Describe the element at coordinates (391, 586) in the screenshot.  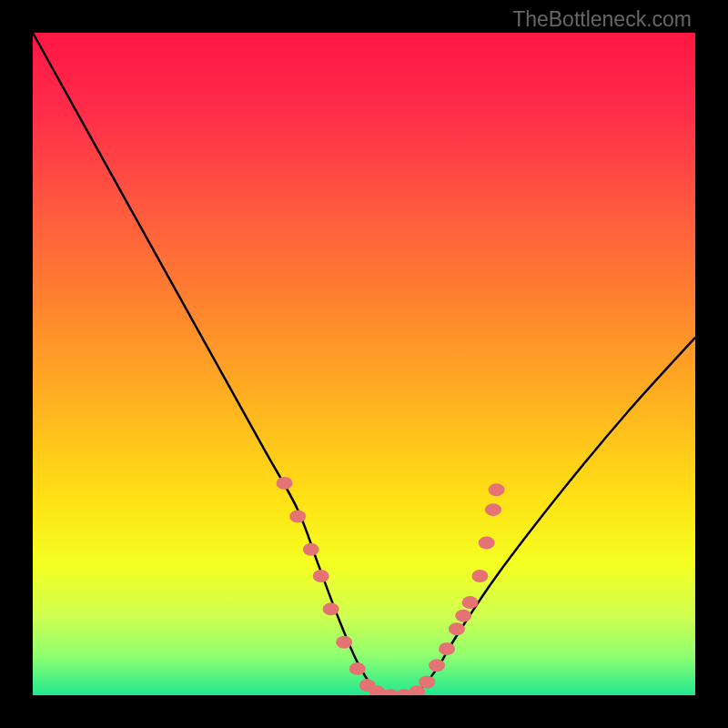
I see `data-markers` at that location.